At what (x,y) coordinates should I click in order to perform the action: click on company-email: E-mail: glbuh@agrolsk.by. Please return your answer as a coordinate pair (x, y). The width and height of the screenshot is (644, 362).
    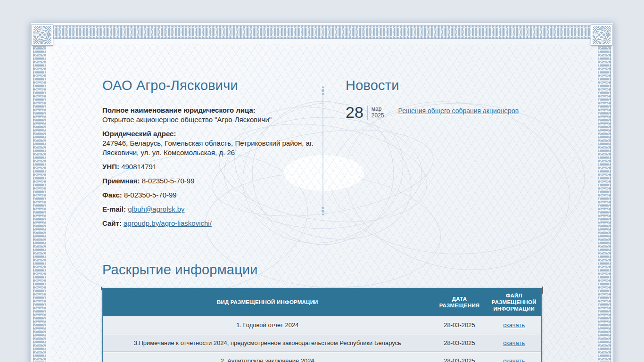
    Looking at the image, I should click on (211, 209).